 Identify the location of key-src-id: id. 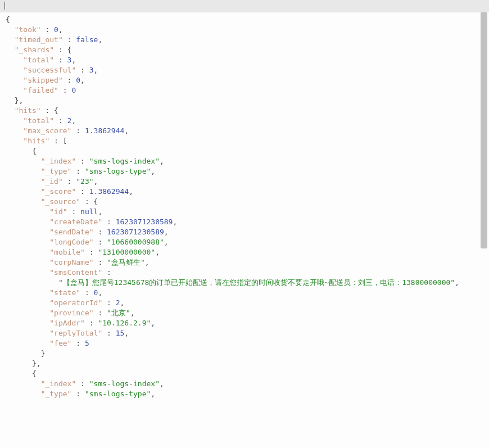
(58, 211).